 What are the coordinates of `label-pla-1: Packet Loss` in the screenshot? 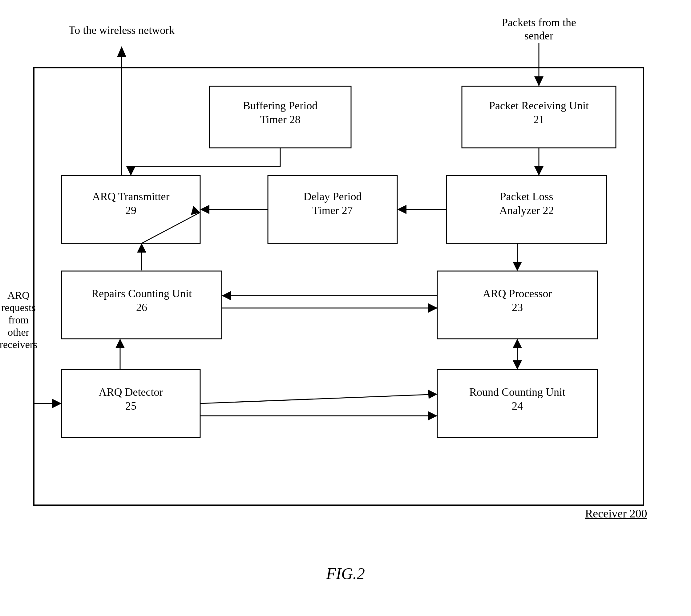 It's located at (527, 196).